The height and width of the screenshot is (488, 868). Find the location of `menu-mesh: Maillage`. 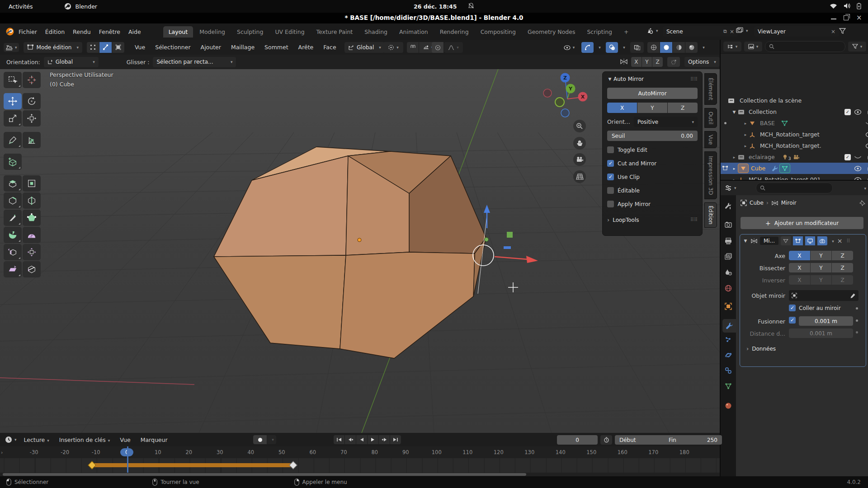

menu-mesh: Maillage is located at coordinates (243, 47).